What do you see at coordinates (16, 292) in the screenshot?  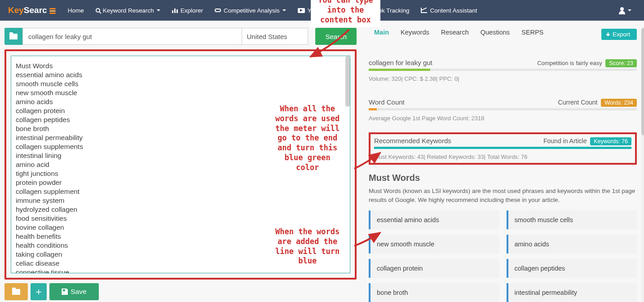 I see `open-folder-button` at bounding box center [16, 292].